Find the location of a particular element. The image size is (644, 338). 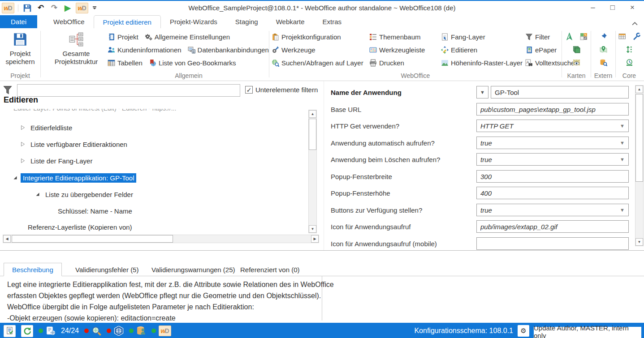

maximize-button: □ is located at coordinates (613, 8).